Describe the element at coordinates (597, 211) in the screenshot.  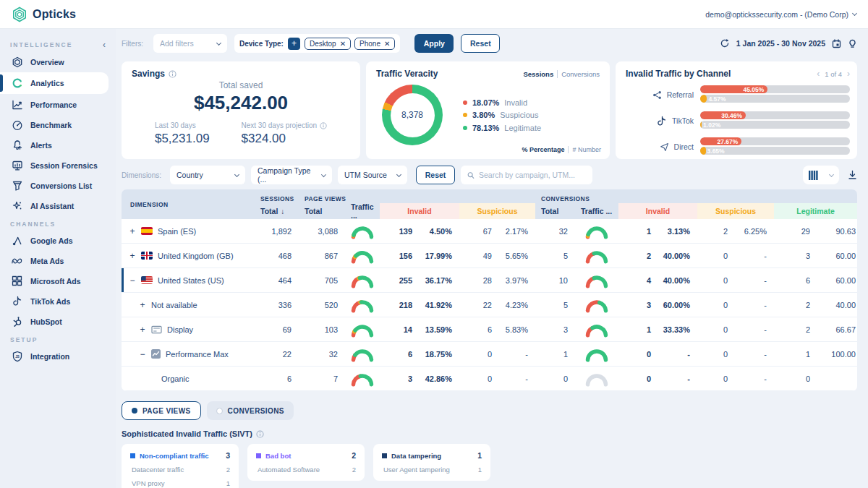
I see `column-header-conv-traffic: Traffic ...` at that location.